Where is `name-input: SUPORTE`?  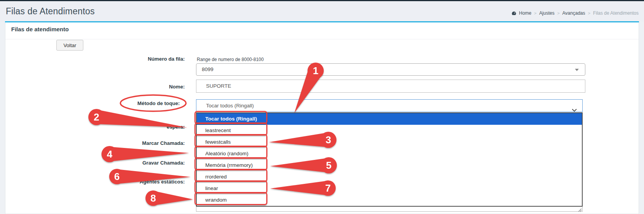
name-input: SUPORTE is located at coordinates (390, 86).